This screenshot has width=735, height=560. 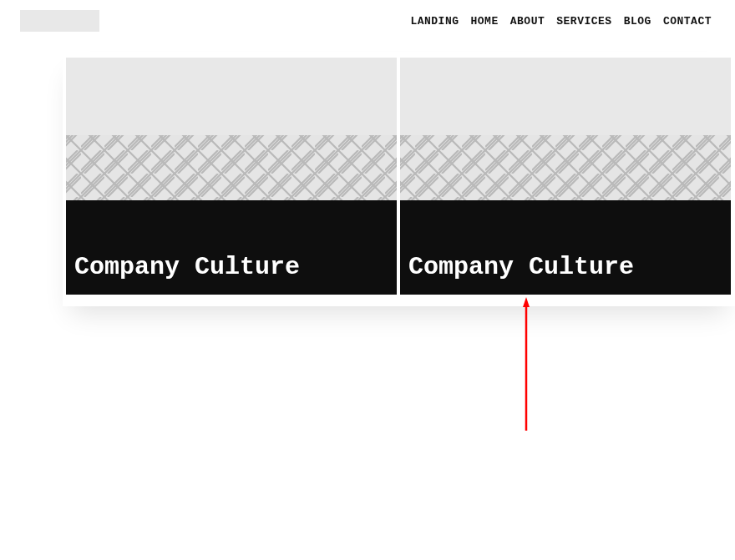 What do you see at coordinates (368, 21) in the screenshot?
I see `site-header: LANDING HOME ABOUT SERVICES BLOG CONTACT` at bounding box center [368, 21].